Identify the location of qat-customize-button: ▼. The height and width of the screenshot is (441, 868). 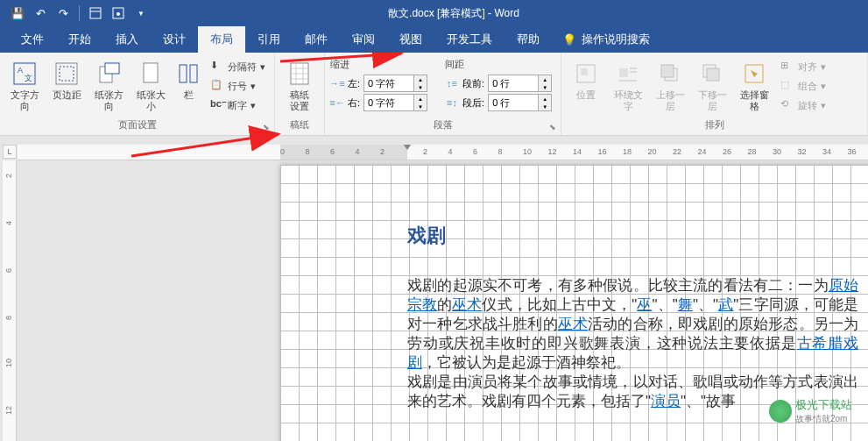
(141, 13).